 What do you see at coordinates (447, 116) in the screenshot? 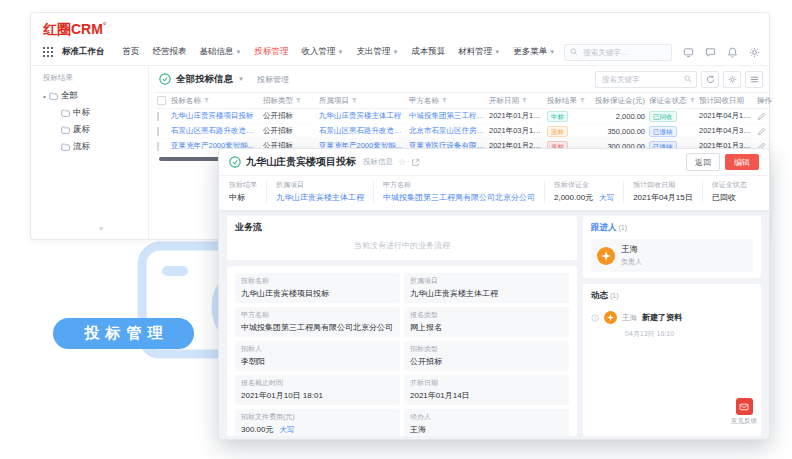
I see `party-link: 中城投集团第三工程局有...` at bounding box center [447, 116].